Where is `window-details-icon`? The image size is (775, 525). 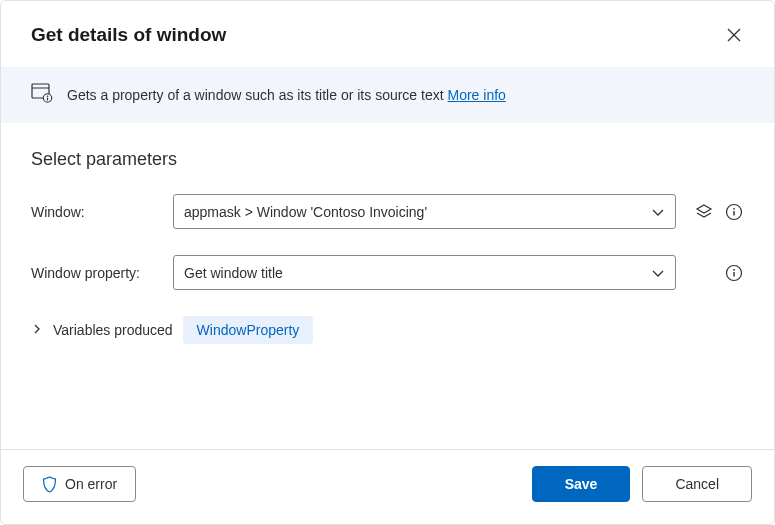 window-details-icon is located at coordinates (42, 95).